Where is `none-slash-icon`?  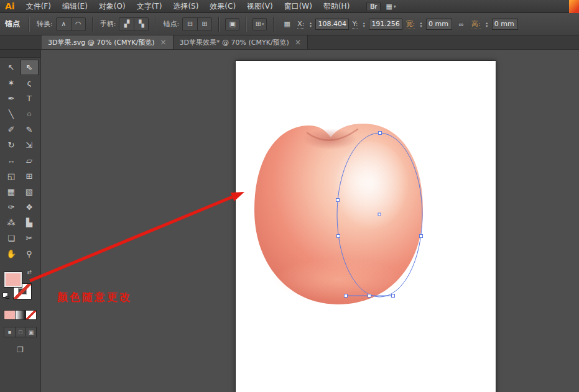
none-slash-icon is located at coordinates (31, 315).